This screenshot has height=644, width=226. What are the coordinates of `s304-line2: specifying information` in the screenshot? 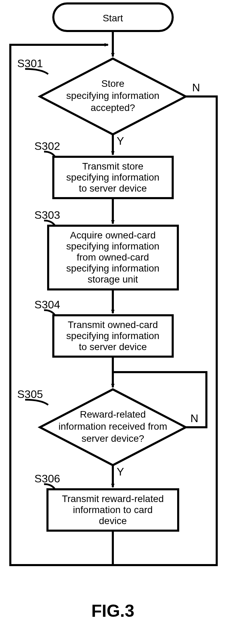 It's located at (113, 336).